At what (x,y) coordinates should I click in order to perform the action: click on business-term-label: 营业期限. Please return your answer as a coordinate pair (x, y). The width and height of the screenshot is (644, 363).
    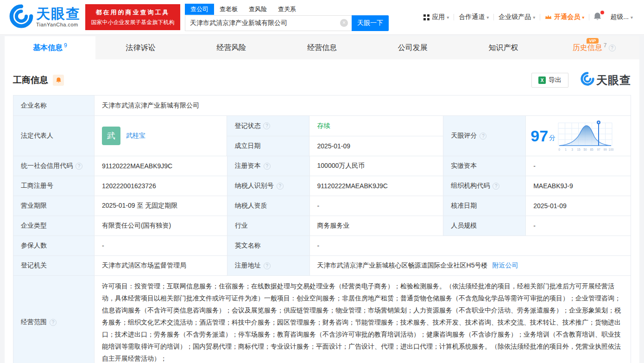
    Looking at the image, I should click on (54, 206).